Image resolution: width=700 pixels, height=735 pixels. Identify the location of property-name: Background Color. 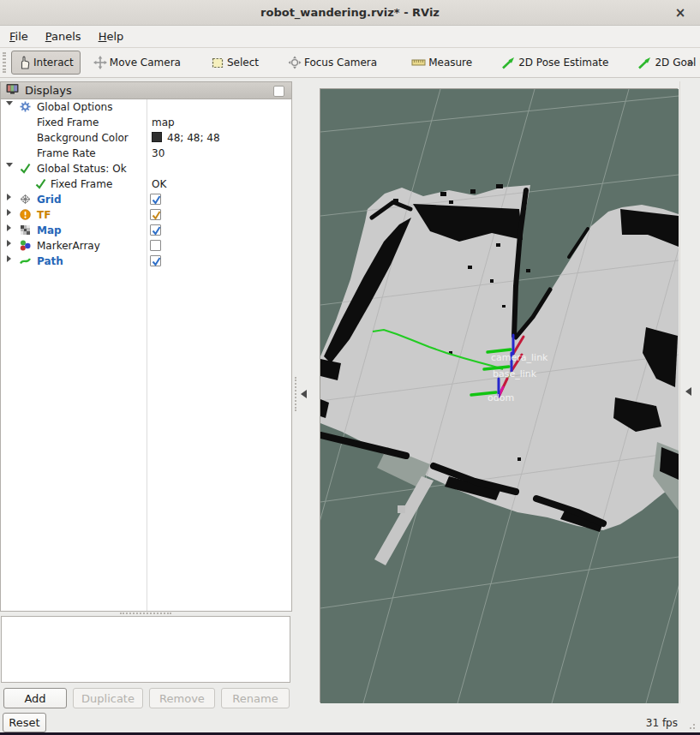
(82, 138).